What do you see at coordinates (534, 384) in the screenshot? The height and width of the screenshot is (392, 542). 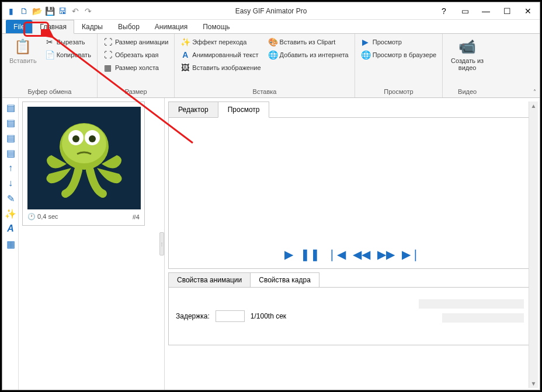 I see `scroll-down-icon: ▼` at bounding box center [534, 384].